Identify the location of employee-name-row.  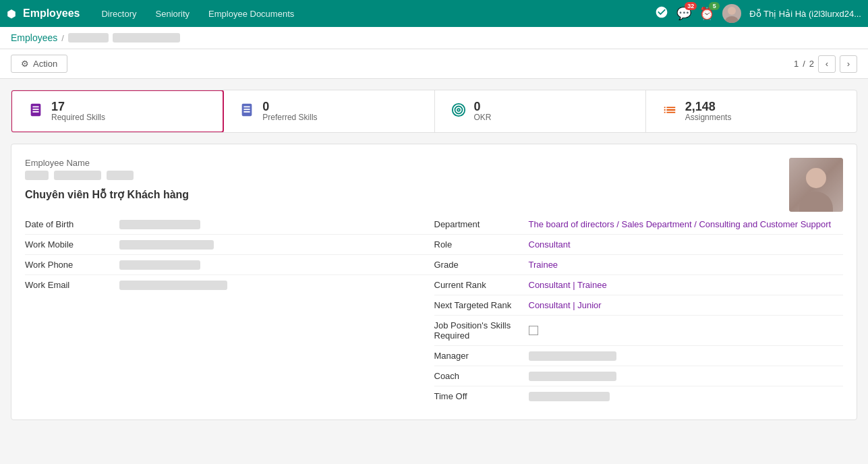
(434, 175).